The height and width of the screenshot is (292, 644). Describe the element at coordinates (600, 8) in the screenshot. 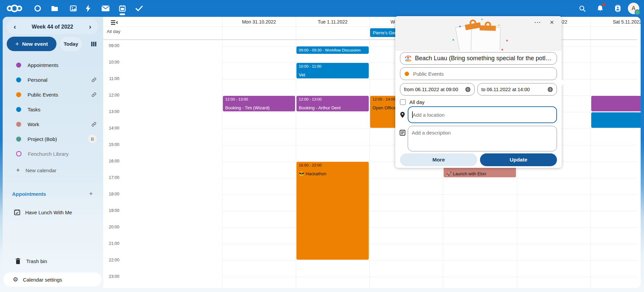

I see `notifications-bell-icon` at that location.